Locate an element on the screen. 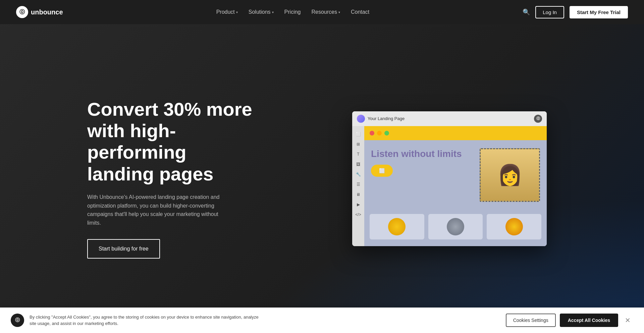 The width and height of the screenshot is (644, 333). preview-window: Your Landing Page ⓪ ⬜ ⊞ T 🖼 🔧 ☰ 🖥 ▶ </> is located at coordinates (449, 179).